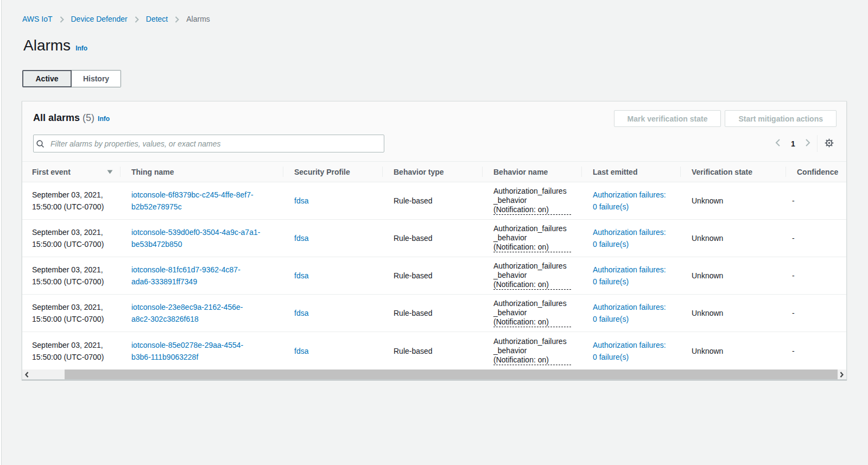  What do you see at coordinates (47, 79) in the screenshot?
I see `tab-active: Active` at bounding box center [47, 79].